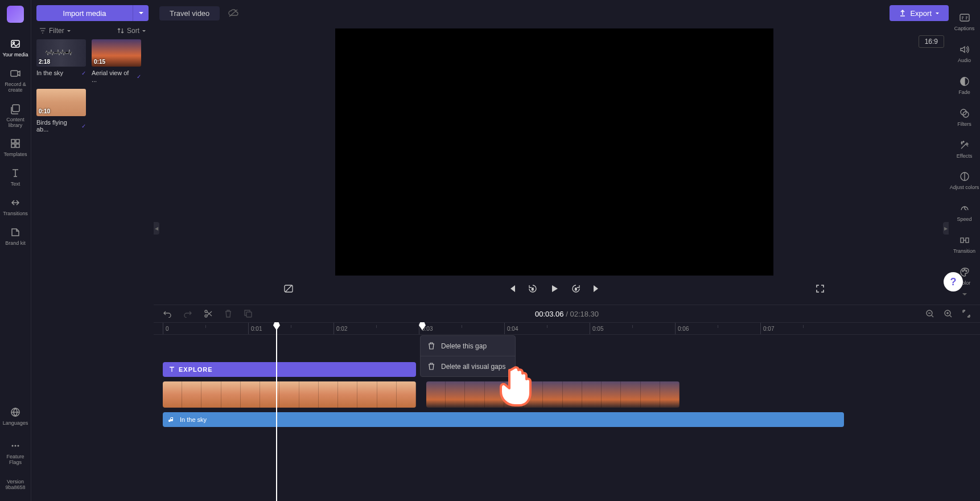  I want to click on zoom-in-button, so click(948, 314).